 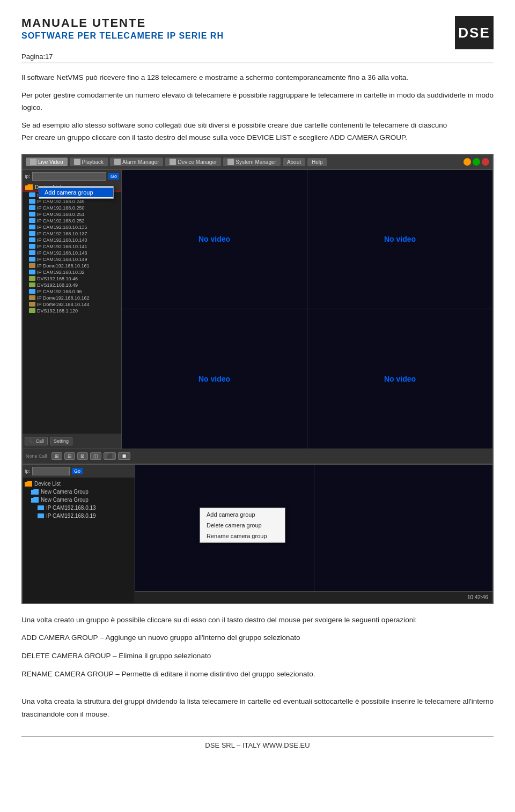 I want to click on layout-btn-4: ◫, so click(x=95, y=456).